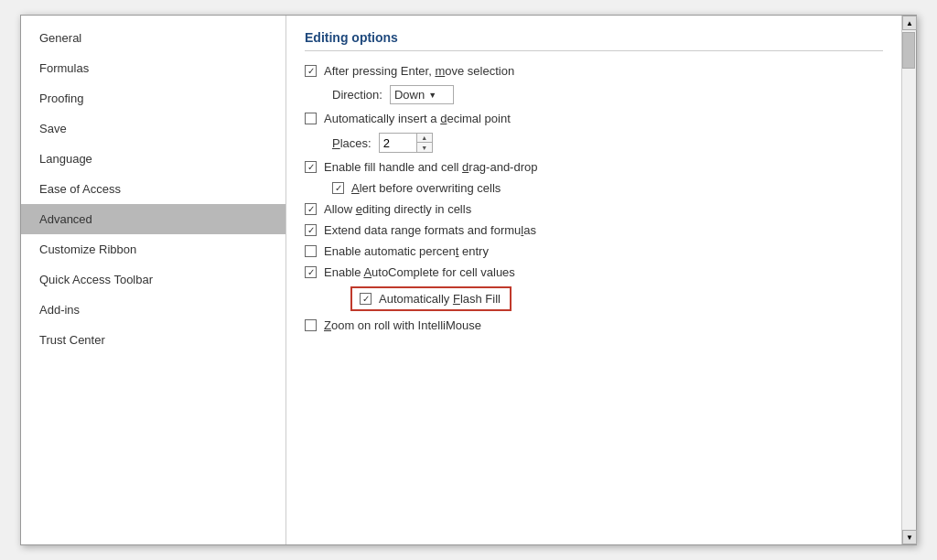  What do you see at coordinates (594, 167) in the screenshot?
I see `option-row-fill-handle: Enable fill handle and cell drag-and-dro…` at bounding box center [594, 167].